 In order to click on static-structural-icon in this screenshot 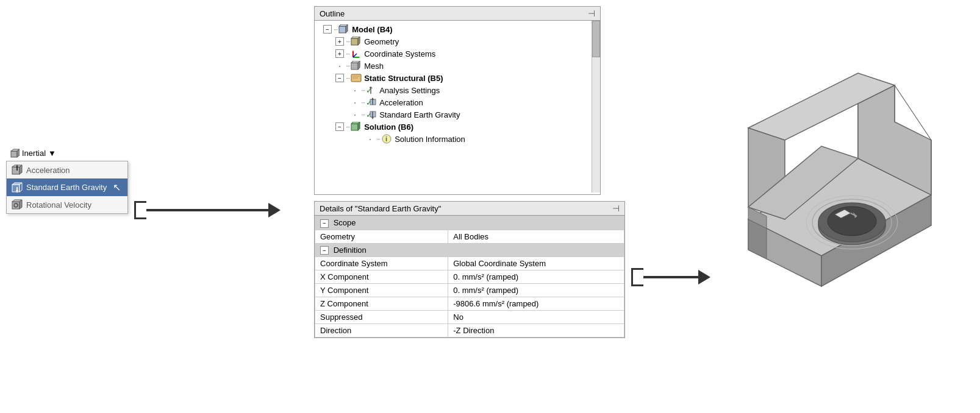, I will do `click(356, 78)`.